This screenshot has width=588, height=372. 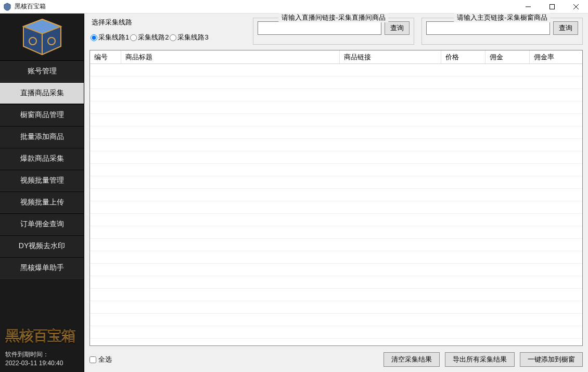 I want to click on sidebar-item-window-manage: 橱窗商品管理, so click(x=42, y=115).